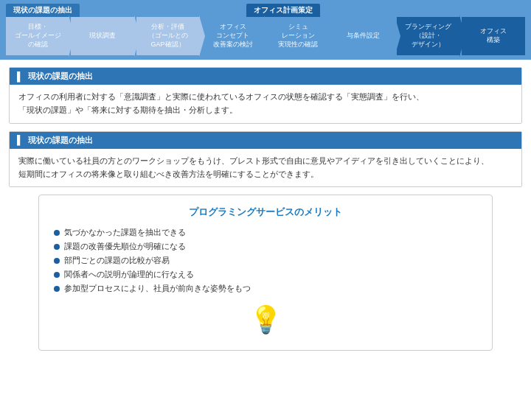 This screenshot has height=420, width=531. What do you see at coordinates (266, 247) in the screenshot?
I see `merit-list-item: 課題の改善優先順位が明確になる` at bounding box center [266, 247].